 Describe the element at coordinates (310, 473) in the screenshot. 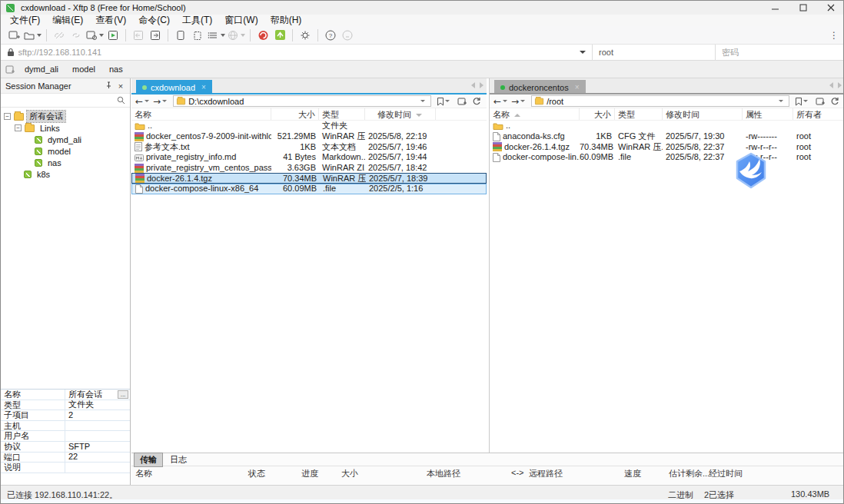

I see `column-header-progress: 进度` at that location.